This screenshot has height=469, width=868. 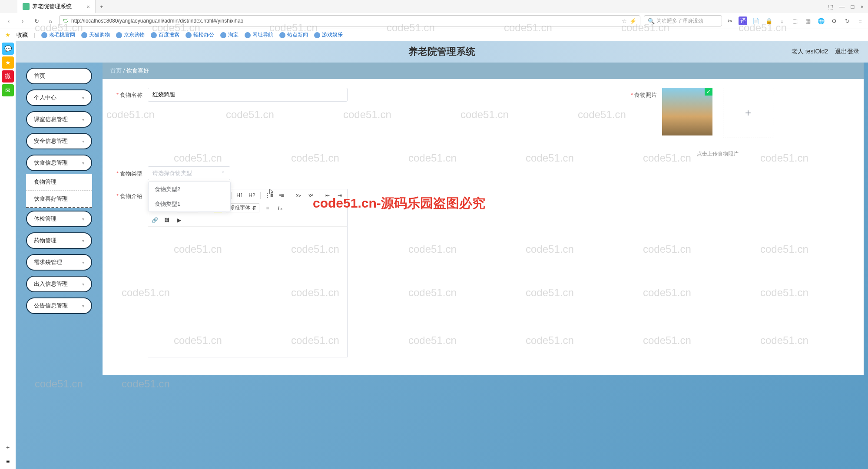 I want to click on bookmark-star-icon: ☆, so click(x=624, y=21).